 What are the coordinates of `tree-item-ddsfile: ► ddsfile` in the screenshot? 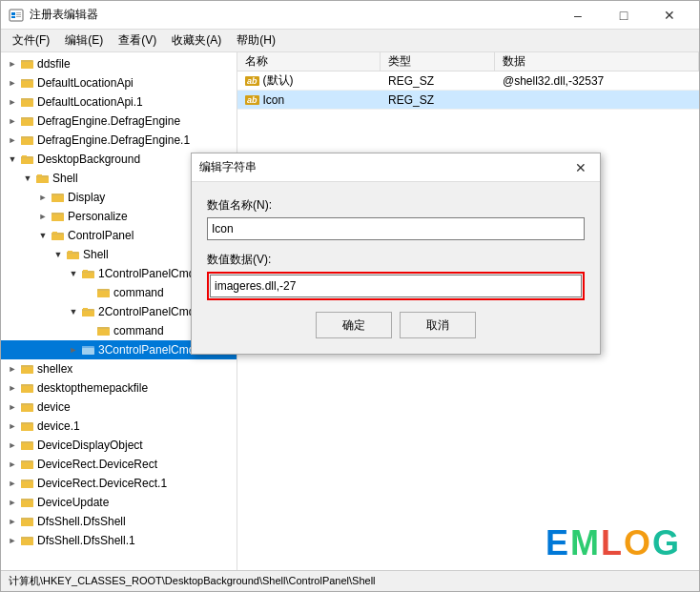 It's located at (118, 64).